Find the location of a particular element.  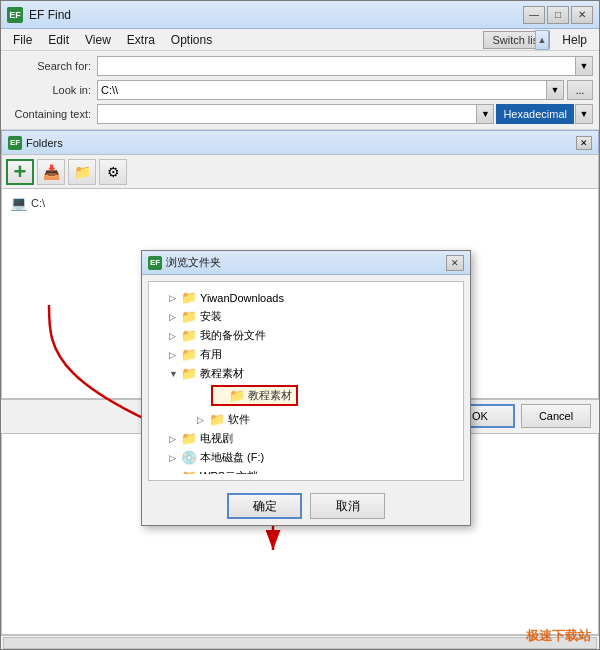

list-item: ▷ 📁 WPS云文档 is located at coordinates (306, 470).